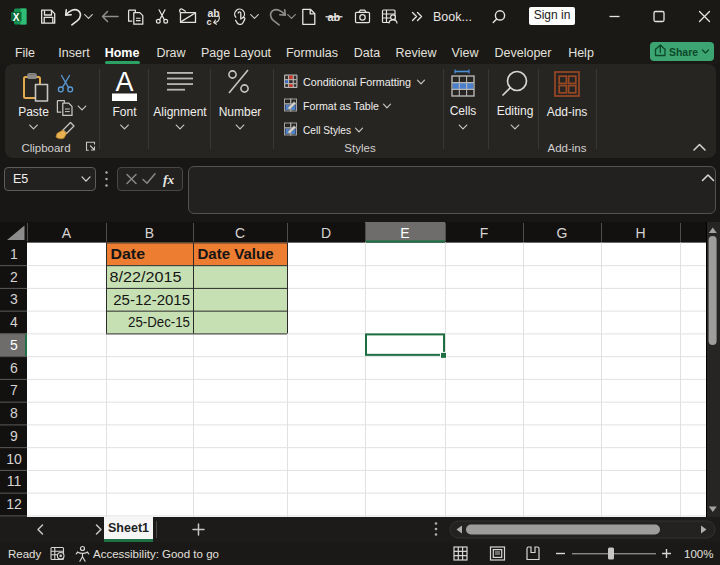 This screenshot has width=720, height=565. Describe the element at coordinates (74, 53) in the screenshot. I see `svg-text: Insert` at that location.